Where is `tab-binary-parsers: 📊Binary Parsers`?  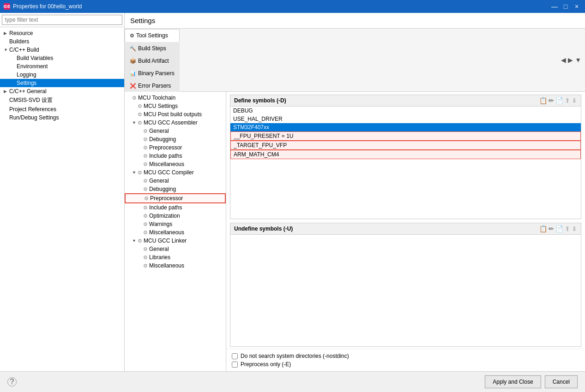 tab-binary-parsers: 📊Binary Parsers is located at coordinates (152, 73).